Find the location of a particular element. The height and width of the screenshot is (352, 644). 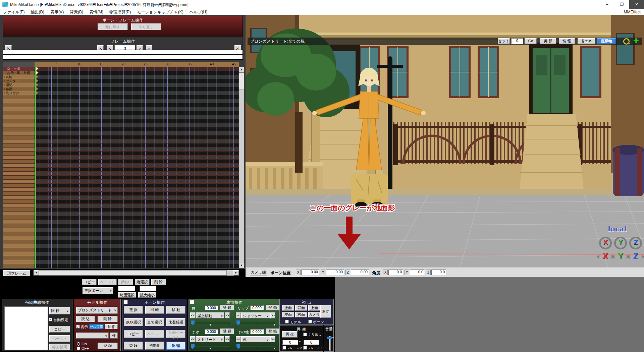

pos-y-input: 0.00 is located at coordinates (335, 272).